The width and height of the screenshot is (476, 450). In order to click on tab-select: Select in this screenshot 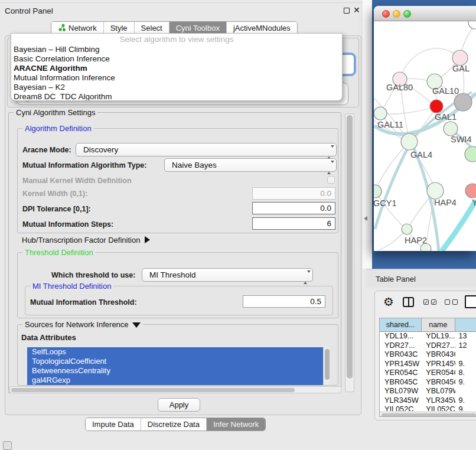, I will do `click(151, 28)`.